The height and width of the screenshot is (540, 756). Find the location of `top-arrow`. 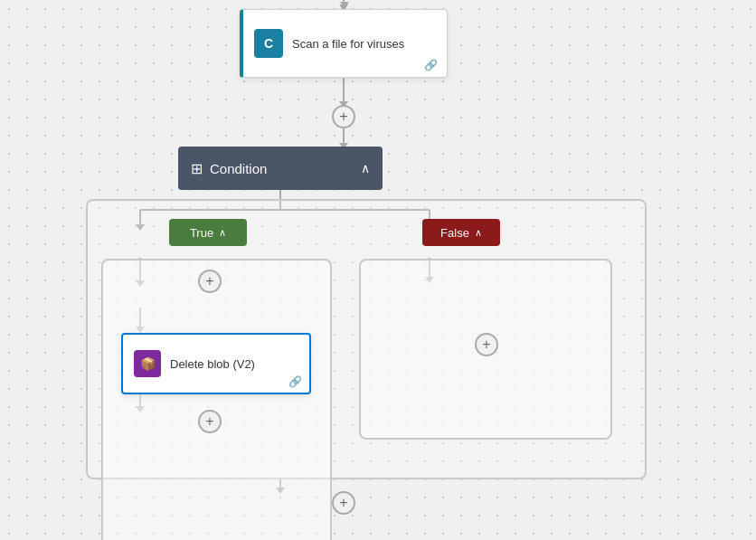

top-arrow is located at coordinates (345, 5).